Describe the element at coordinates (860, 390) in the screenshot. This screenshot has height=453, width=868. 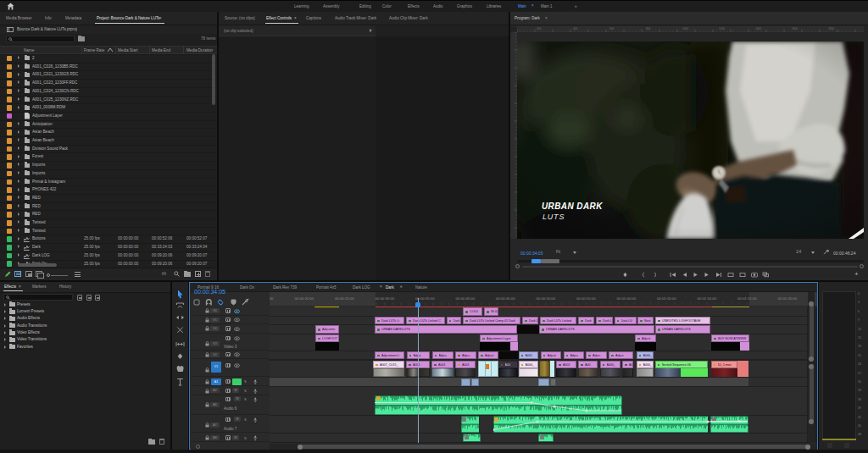
I see `svg-text: 33` at that location.